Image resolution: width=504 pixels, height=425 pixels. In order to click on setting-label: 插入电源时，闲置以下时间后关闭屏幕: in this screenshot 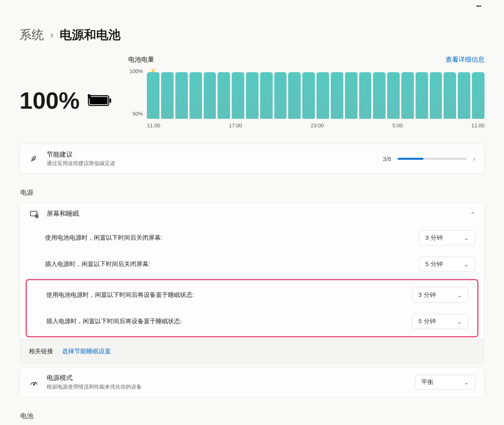, I will do `click(97, 264)`.